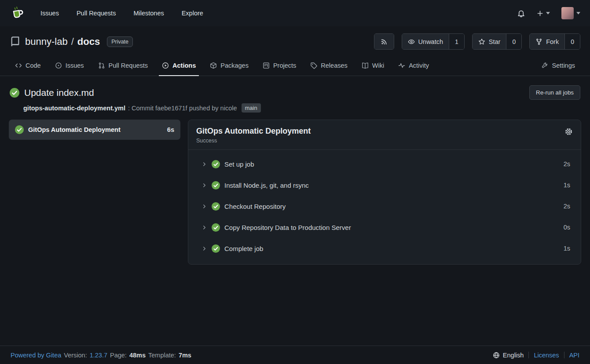  Describe the element at coordinates (547, 41) in the screenshot. I see `fork-button: Fork` at that location.